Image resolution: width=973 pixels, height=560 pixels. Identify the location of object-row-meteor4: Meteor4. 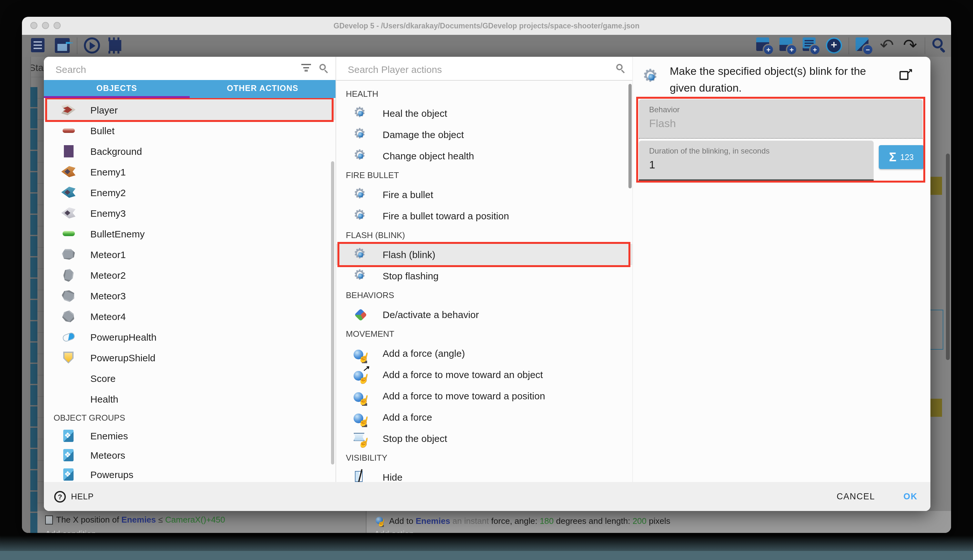
(190, 316).